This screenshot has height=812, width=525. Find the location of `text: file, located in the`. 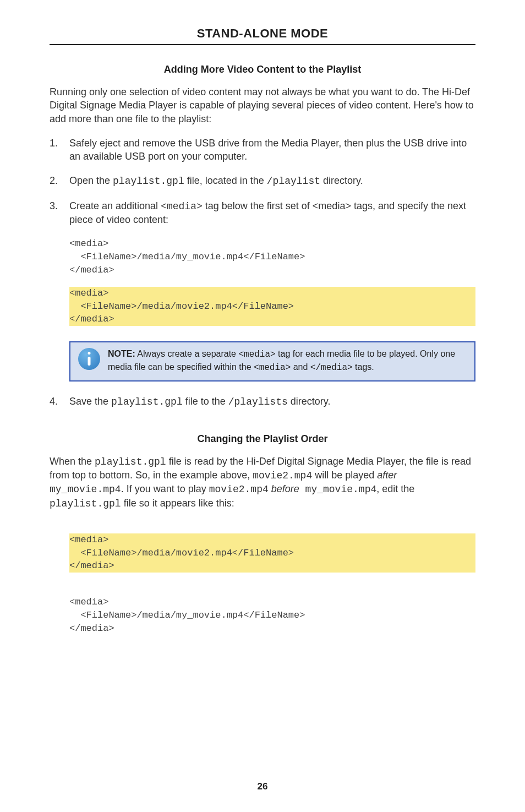

text: file, located in the is located at coordinates (226, 181).